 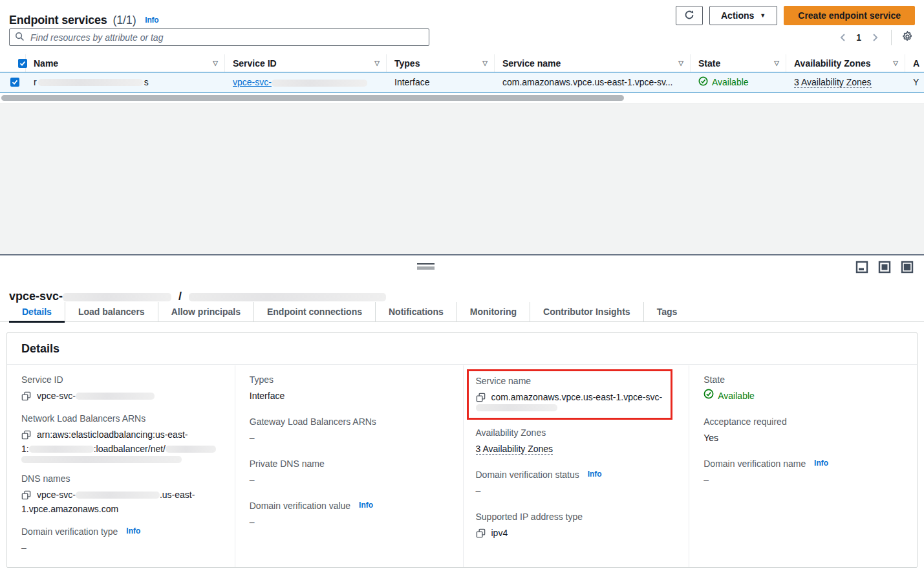 What do you see at coordinates (219, 38) in the screenshot?
I see `resource-search` at bounding box center [219, 38].